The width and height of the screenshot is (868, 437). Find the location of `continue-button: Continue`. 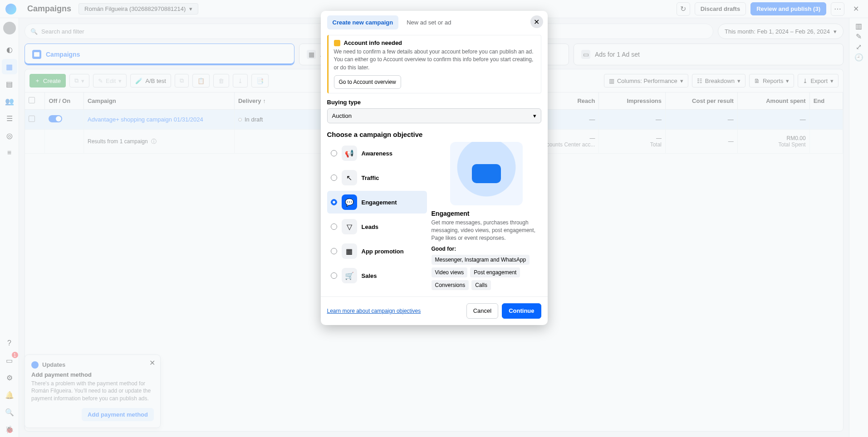

continue-button: Continue is located at coordinates (521, 311).